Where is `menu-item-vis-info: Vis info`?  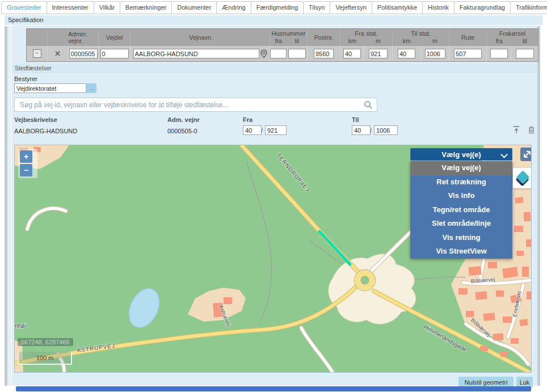
menu-item-vis-info: Vis info is located at coordinates (461, 196).